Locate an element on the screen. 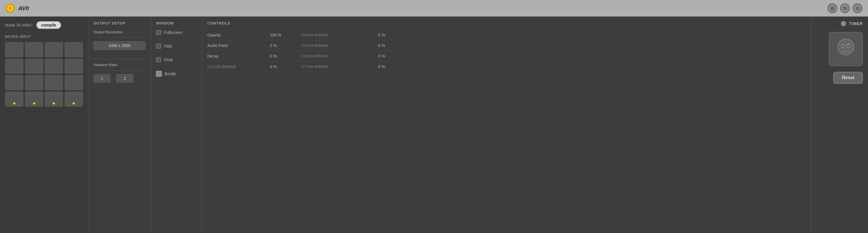 The height and width of the screenshot is (233, 868). control-secondary-label-c7: C7 (not defined) is located at coordinates (338, 67).